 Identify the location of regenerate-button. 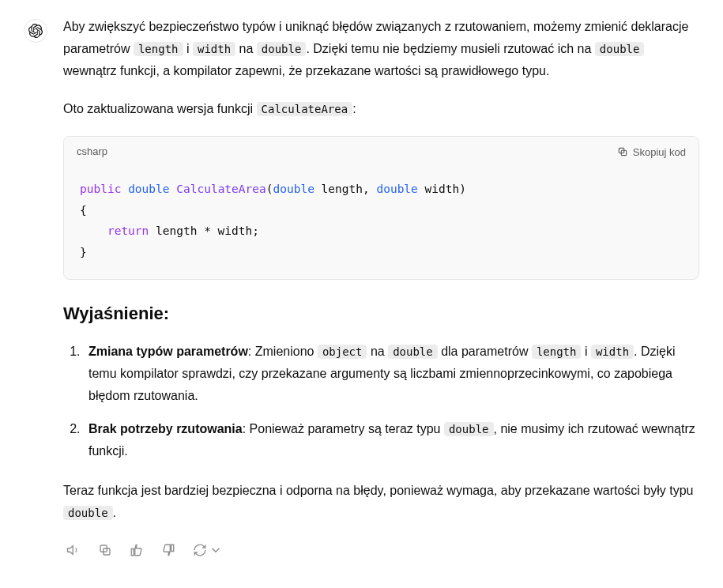
(208, 550).